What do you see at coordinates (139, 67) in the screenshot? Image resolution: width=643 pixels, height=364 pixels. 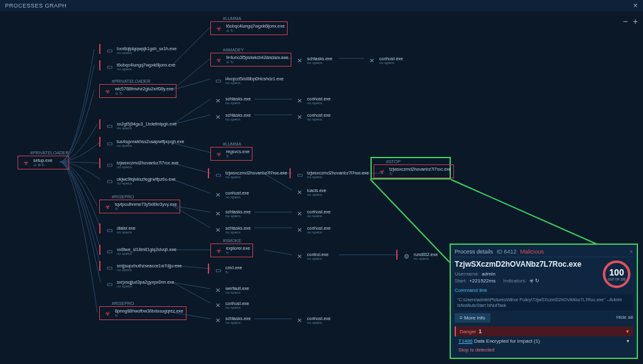 I see `process-node: ▭t6obqc4lungq7wgxk6ljonx.exeno specs` at bounding box center [139, 67].